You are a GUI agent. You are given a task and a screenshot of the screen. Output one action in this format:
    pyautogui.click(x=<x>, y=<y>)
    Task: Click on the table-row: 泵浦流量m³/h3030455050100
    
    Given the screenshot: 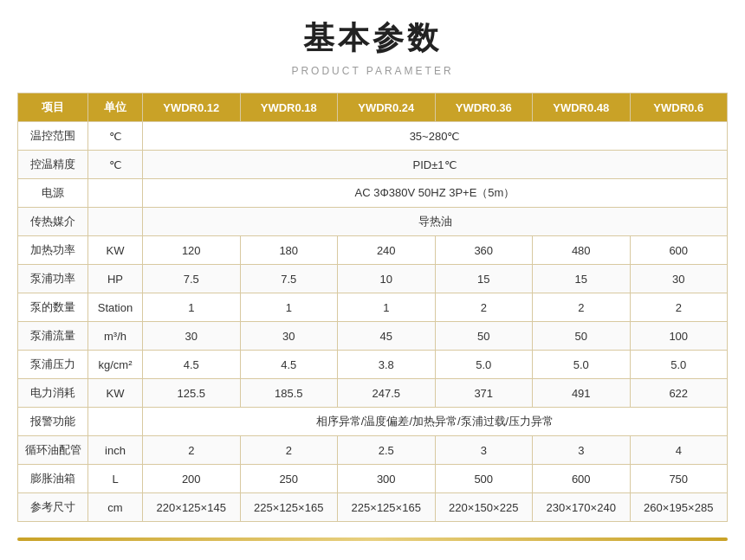 What is the action you would take?
    pyautogui.click(x=372, y=336)
    